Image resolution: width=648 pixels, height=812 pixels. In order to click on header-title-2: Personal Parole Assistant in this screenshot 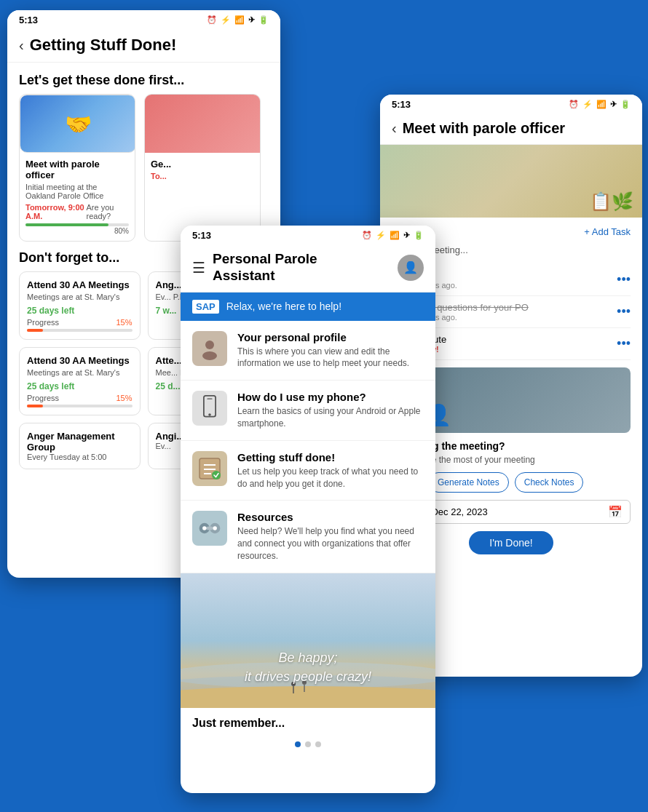, I will do `click(265, 268)`.